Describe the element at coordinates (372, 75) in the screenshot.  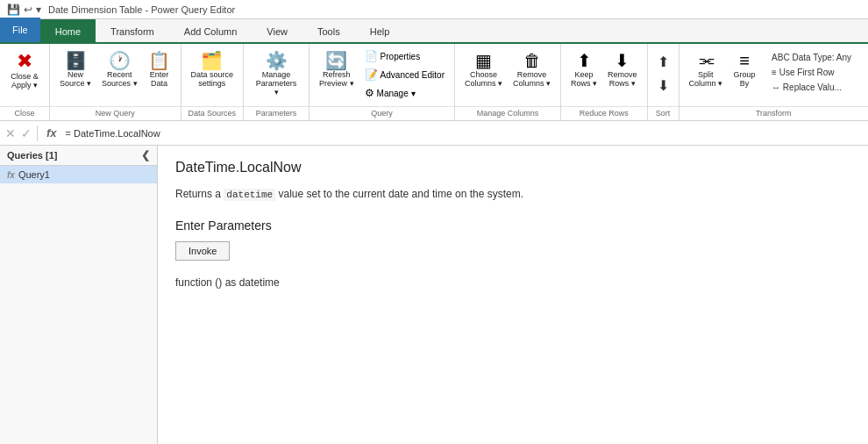
I see `advanced-editor-icon: 📝` at that location.